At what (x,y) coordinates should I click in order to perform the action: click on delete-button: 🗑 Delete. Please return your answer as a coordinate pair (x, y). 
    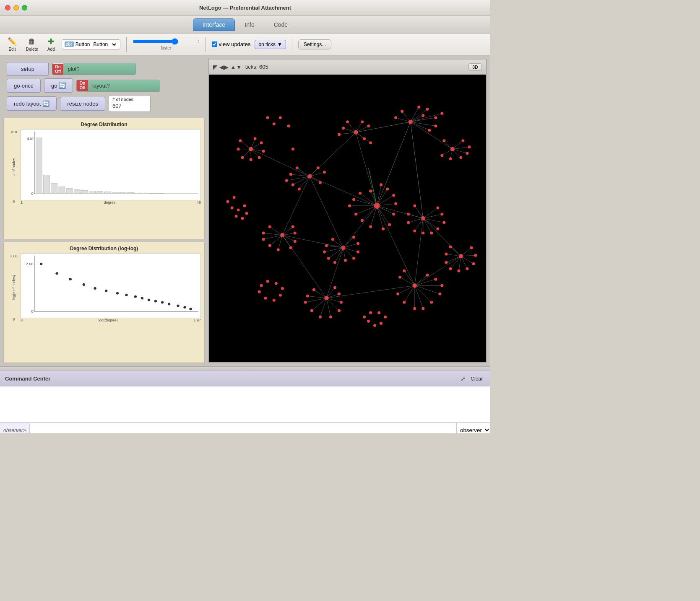
    Looking at the image, I should click on (32, 44).